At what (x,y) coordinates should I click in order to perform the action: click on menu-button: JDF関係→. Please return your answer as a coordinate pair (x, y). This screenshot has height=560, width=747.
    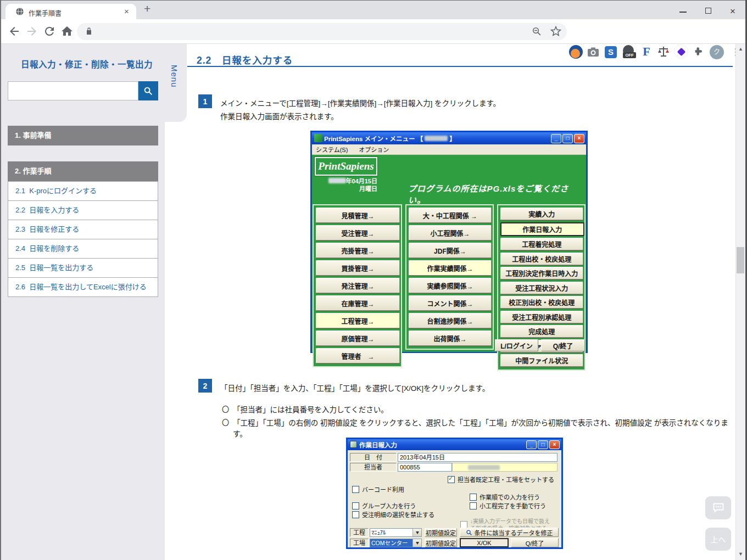
    Looking at the image, I should click on (450, 250).